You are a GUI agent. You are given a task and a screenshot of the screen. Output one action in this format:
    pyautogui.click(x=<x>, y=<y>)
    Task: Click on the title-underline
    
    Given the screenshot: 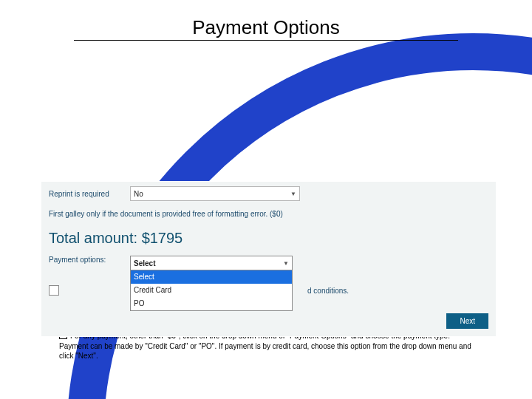 What is the action you would take?
    pyautogui.click(x=266, y=40)
    